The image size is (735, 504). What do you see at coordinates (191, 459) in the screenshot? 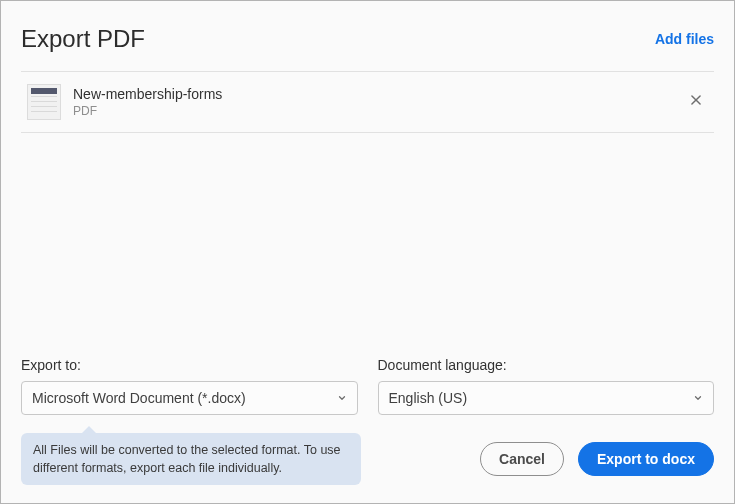
I see `format-hint-tooltip: All Files will be converted to the selec…` at bounding box center [191, 459].